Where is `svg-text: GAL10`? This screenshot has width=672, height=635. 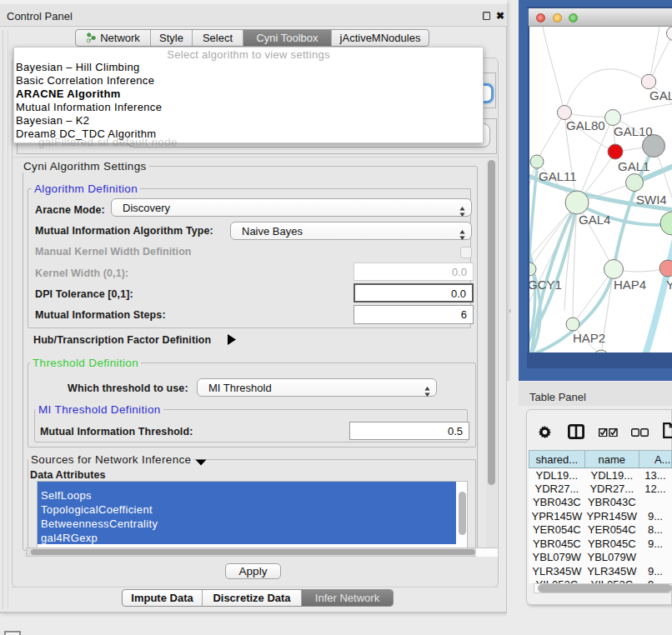 svg-text: GAL10 is located at coordinates (634, 132).